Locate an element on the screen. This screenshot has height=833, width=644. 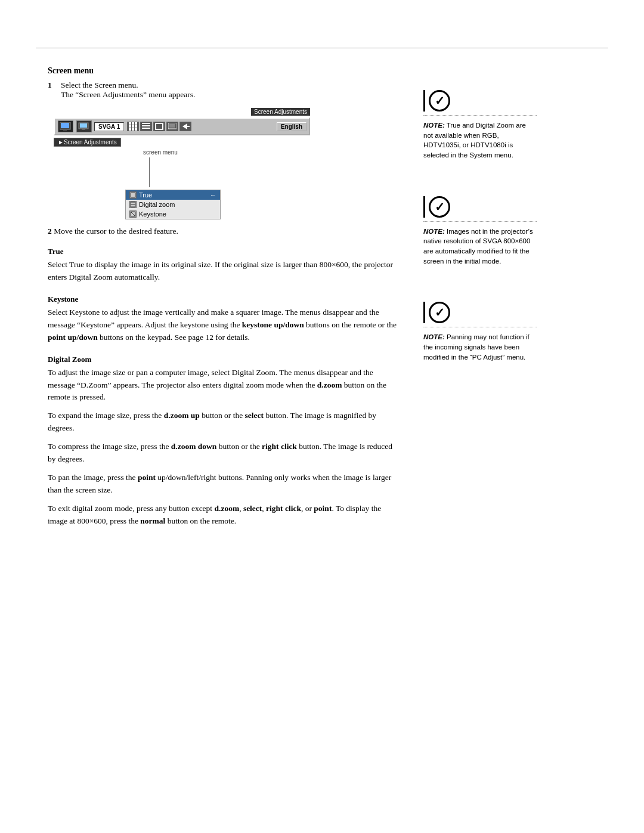
item-icon-true is located at coordinates (133, 195).